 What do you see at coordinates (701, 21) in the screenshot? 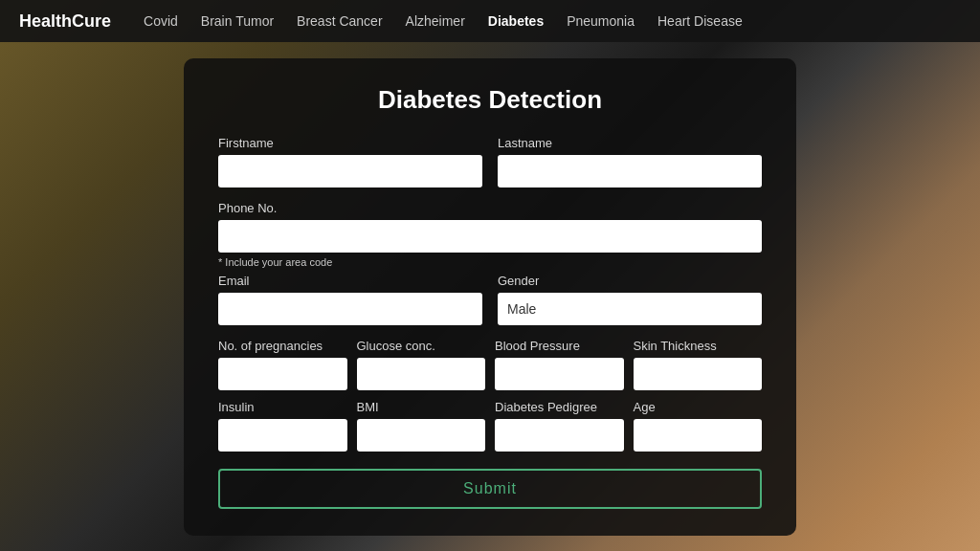
I see `nav-item-heart-disease: Heart Disease` at bounding box center [701, 21].